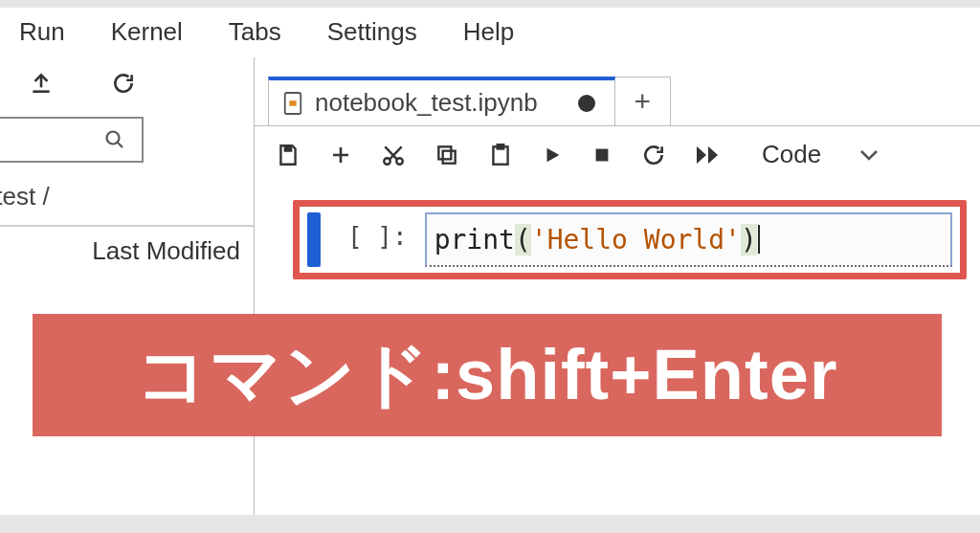 The width and height of the screenshot is (980, 533). I want to click on menu-tabs: Tabs, so click(255, 33).